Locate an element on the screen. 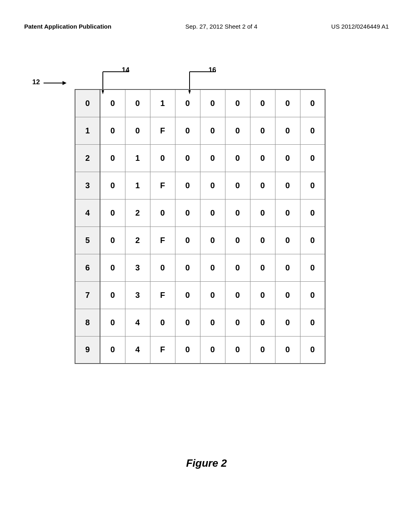  cell-8-0: 0 is located at coordinates (113, 322).